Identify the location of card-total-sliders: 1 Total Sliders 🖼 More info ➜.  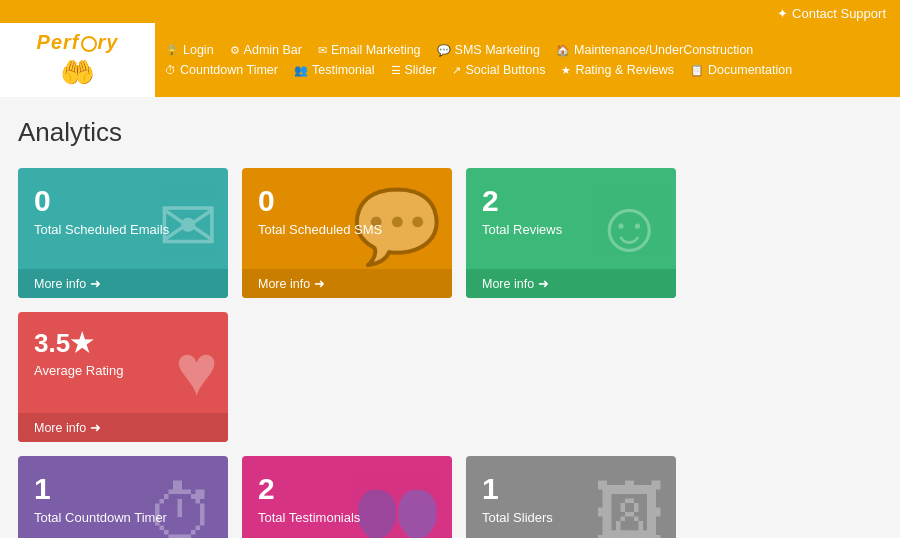
(571, 497).